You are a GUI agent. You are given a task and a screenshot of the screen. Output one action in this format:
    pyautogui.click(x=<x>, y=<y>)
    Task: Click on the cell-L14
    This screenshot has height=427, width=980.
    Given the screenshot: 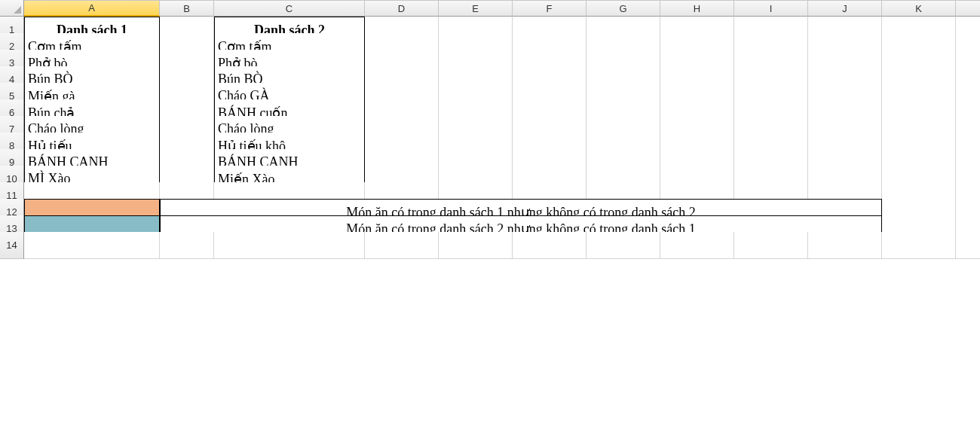 What is the action you would take?
    pyautogui.click(x=968, y=246)
    